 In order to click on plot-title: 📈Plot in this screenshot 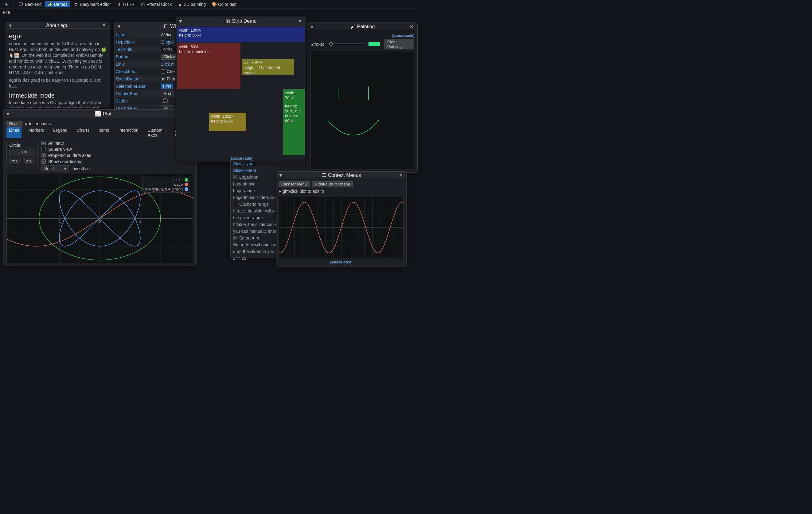, I will do `click(103, 114)`.